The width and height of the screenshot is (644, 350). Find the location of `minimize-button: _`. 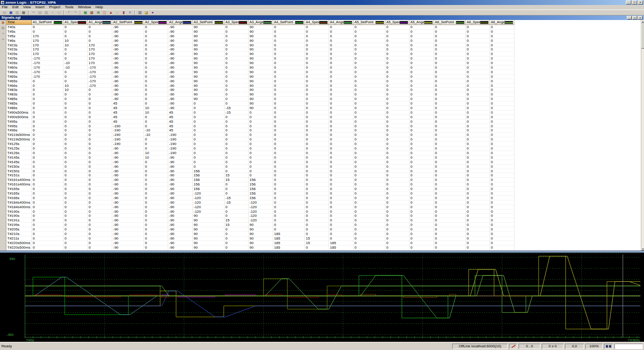

minimize-button: _ is located at coordinates (629, 3).